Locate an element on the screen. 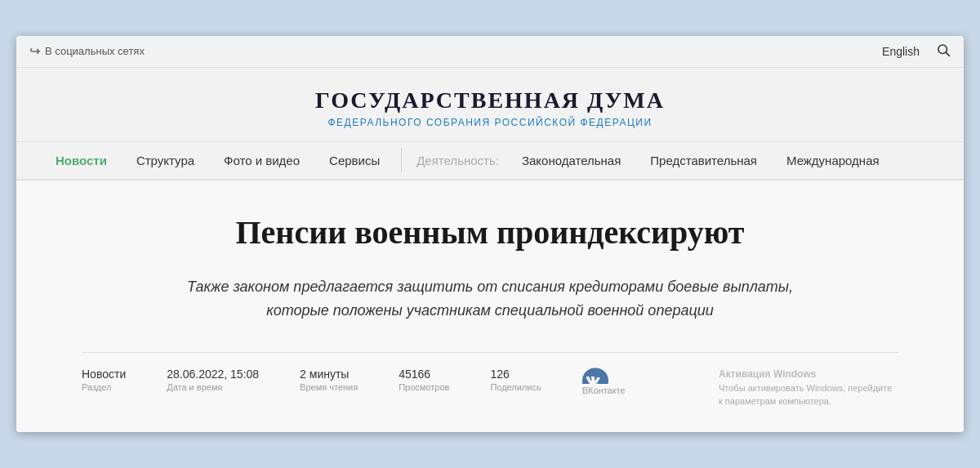  meta-section-value: Новости is located at coordinates (104, 374).